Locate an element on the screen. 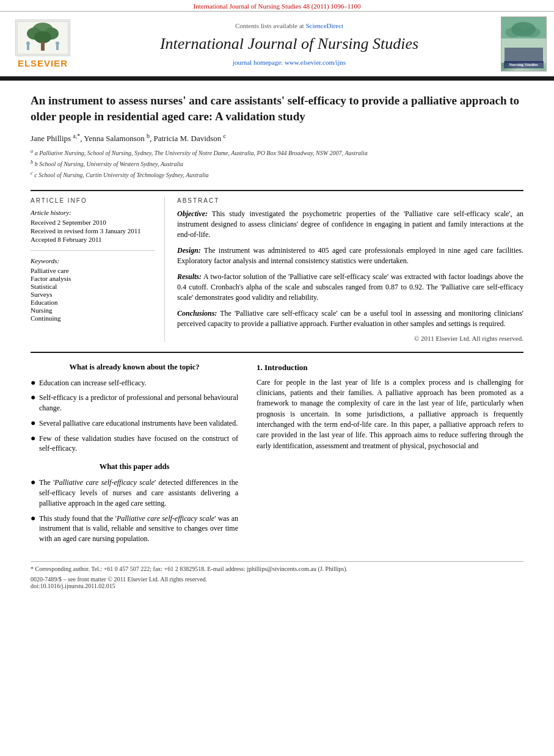  footer-issn: 0020-7489/$ – see front matter © 2011 El… is located at coordinates (277, 583).